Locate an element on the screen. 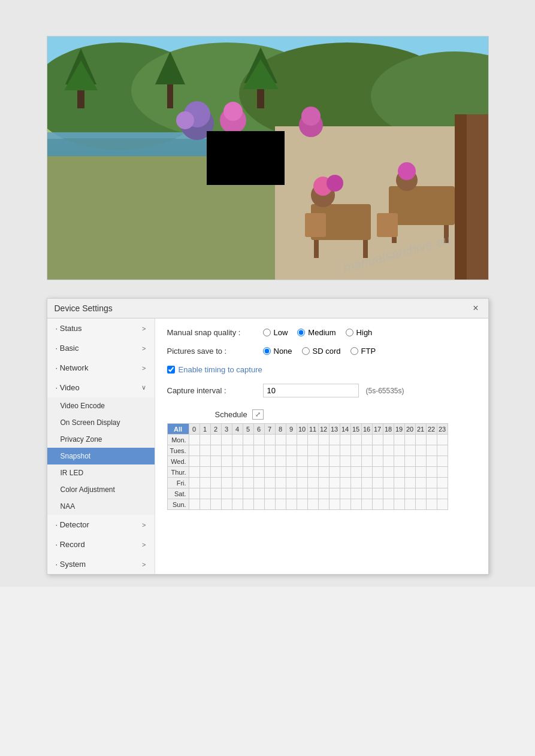 This screenshot has width=535, height=756. sidebar-item-basic: · Basic > is located at coordinates (101, 348).